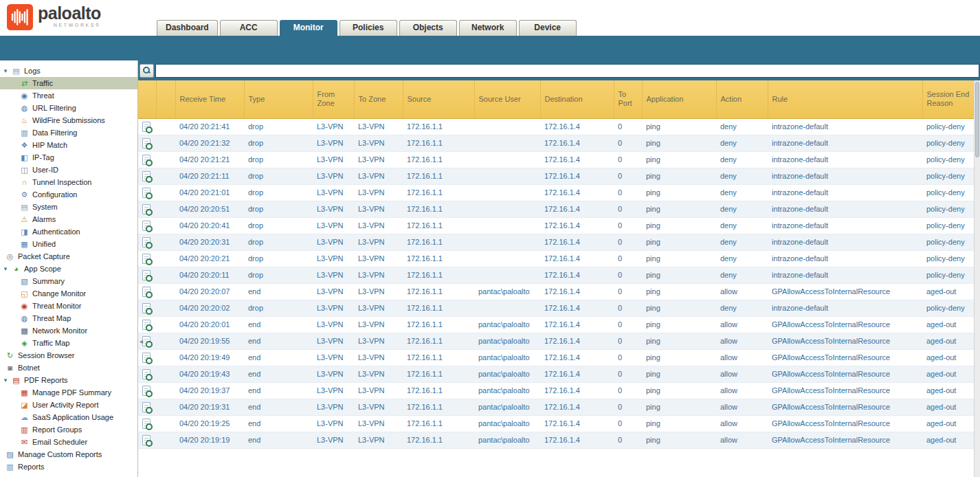 The width and height of the screenshot is (980, 477). I want to click on detail-cell, so click(147, 225).